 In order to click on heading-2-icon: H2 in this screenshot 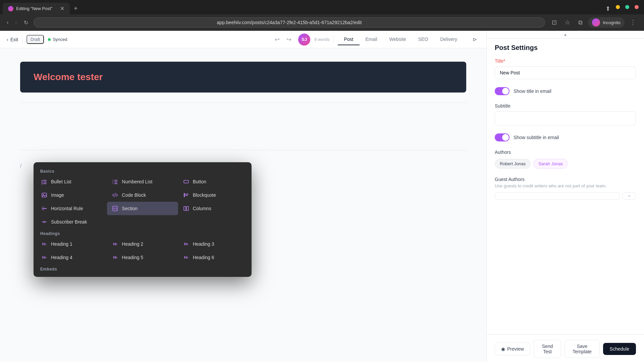, I will do `click(115, 244)`.